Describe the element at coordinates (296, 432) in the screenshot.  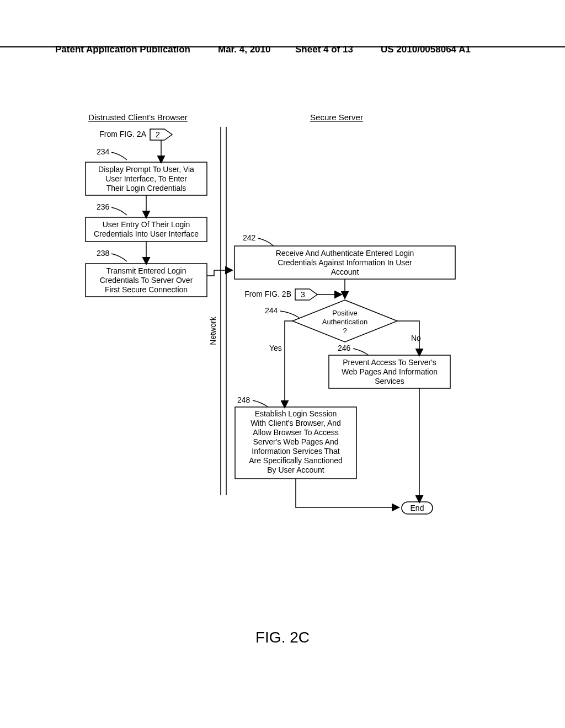
I see `box-248-l3: Allow Browser To Access` at that location.